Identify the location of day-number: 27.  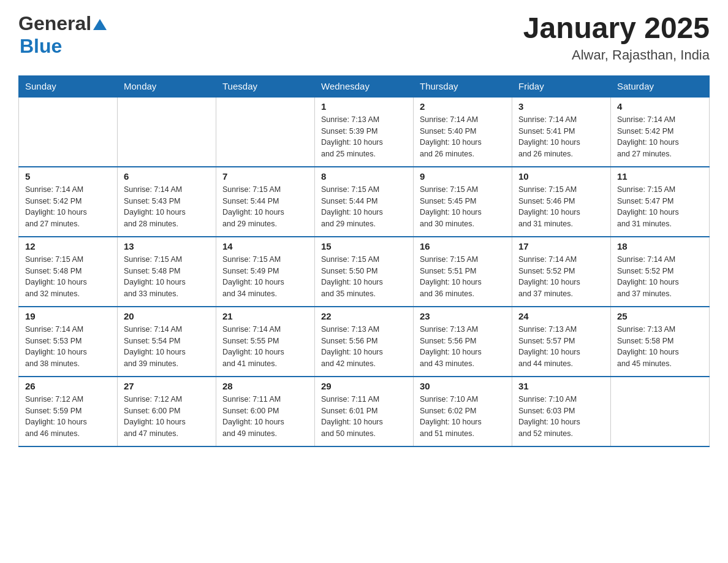
(167, 386).